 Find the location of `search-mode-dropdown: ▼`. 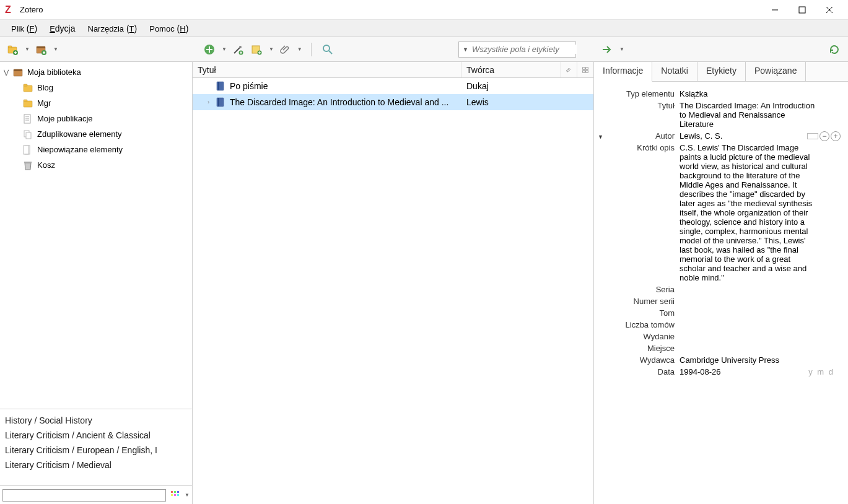

search-mode-dropdown: ▼ is located at coordinates (466, 50).